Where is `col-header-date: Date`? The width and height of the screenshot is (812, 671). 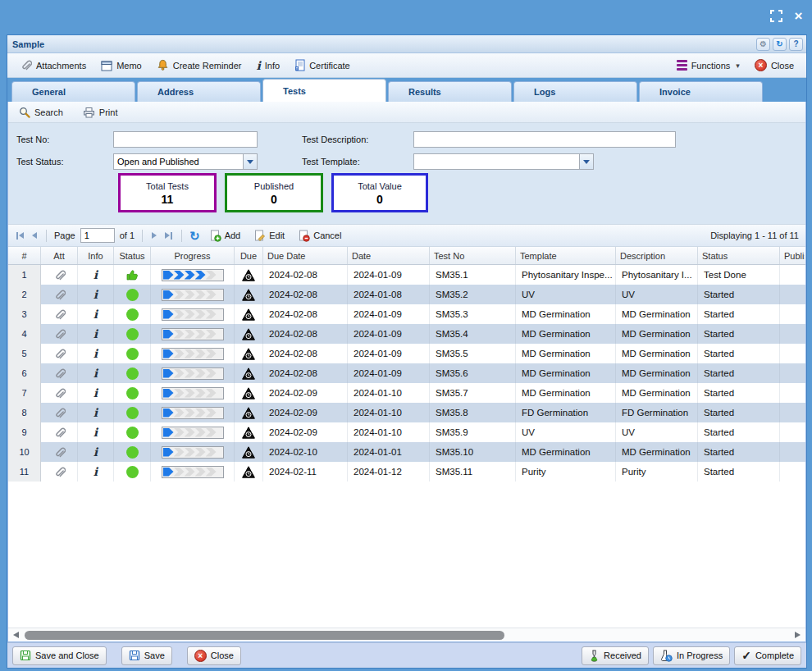 col-header-date: Date is located at coordinates (389, 256).